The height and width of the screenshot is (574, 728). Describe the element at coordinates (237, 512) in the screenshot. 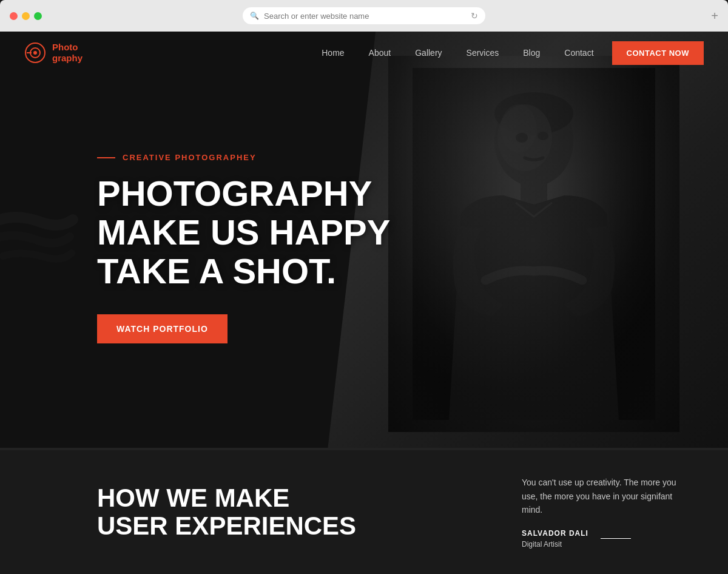

I see `bottom-left: HOW WE MAKE USER EXPERIENCES` at that location.